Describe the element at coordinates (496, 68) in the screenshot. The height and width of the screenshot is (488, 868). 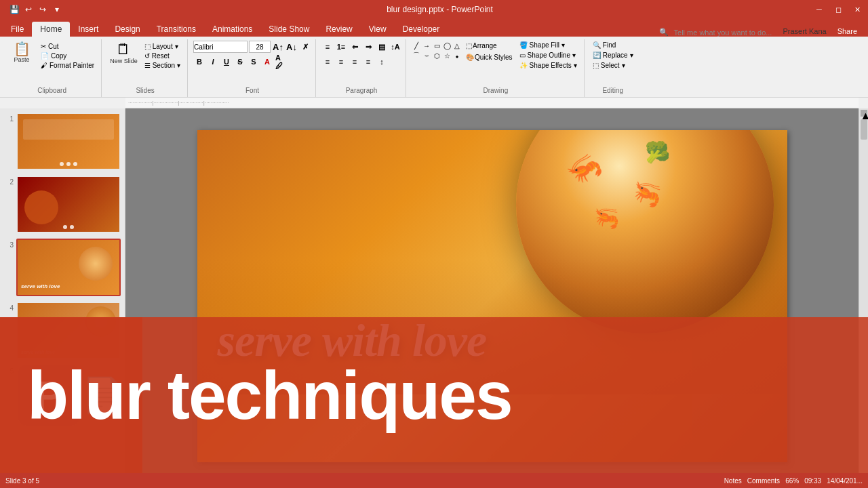
I see `drawing-group: ╱ → ▭ ◯ △ ⌒ ⌣ ⬡ ☆ ⬥ ⬚ Arrange 🎨 Quick St…` at that location.